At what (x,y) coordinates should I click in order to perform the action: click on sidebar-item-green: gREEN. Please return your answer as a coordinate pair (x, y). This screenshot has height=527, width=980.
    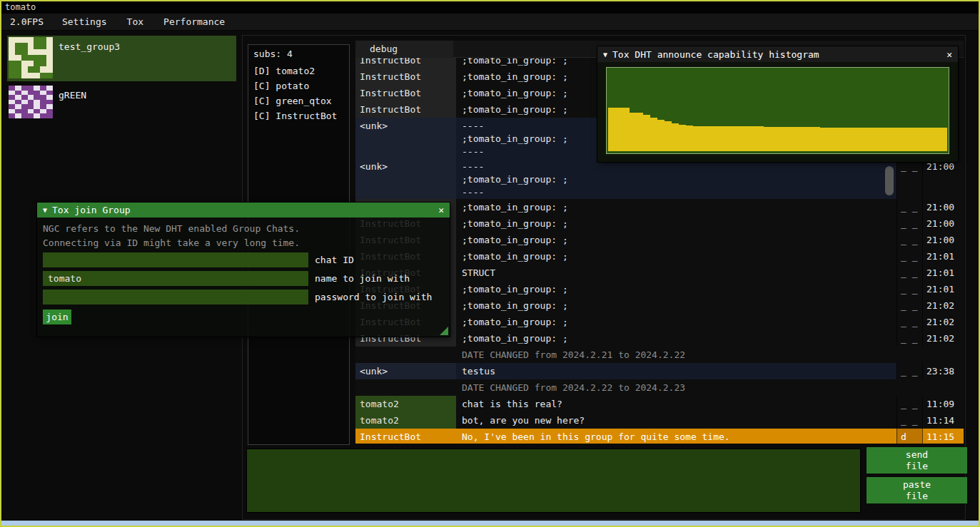
    Looking at the image, I should click on (121, 103).